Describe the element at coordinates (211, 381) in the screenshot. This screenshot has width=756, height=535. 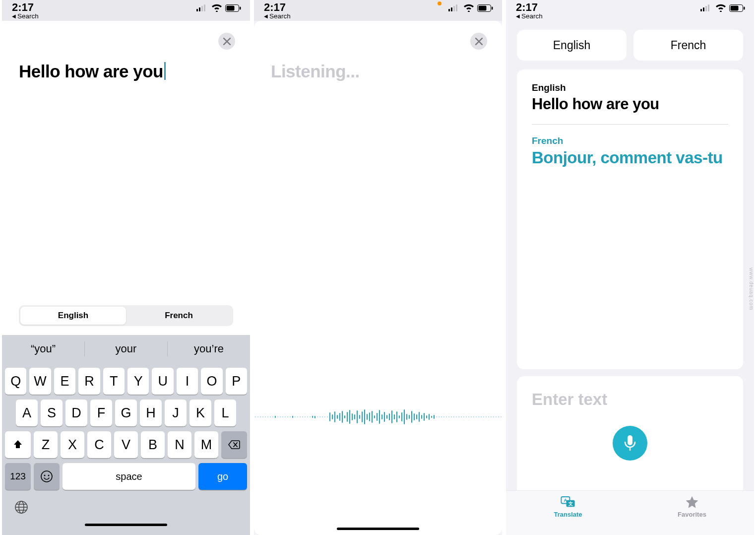
I see `key-o: O` at that location.